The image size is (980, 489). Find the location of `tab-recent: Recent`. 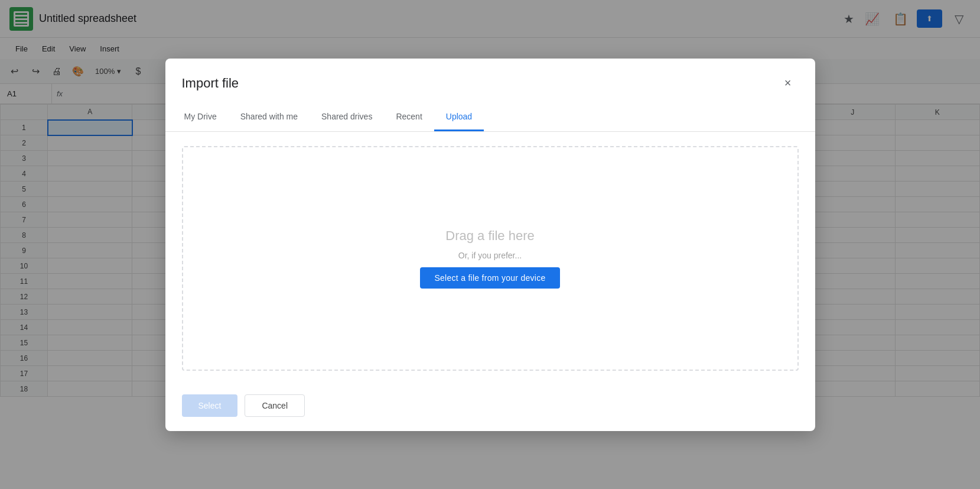

tab-recent: Recent is located at coordinates (409, 117).